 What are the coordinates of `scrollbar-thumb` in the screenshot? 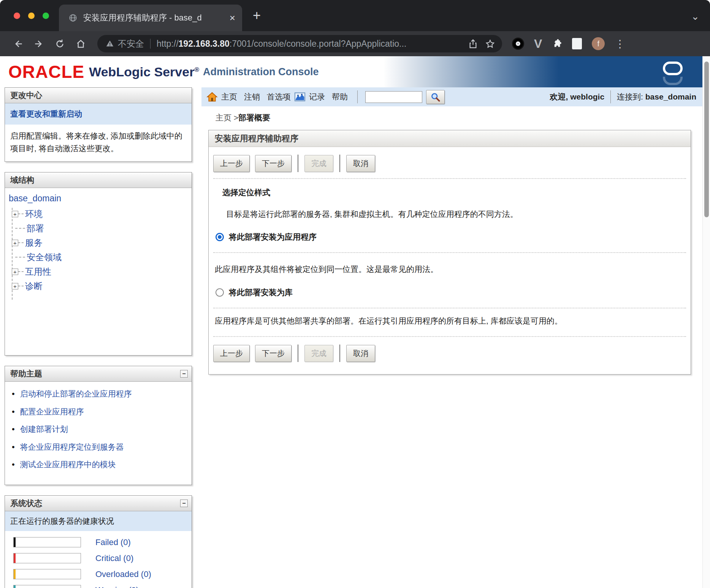 It's located at (707, 139).